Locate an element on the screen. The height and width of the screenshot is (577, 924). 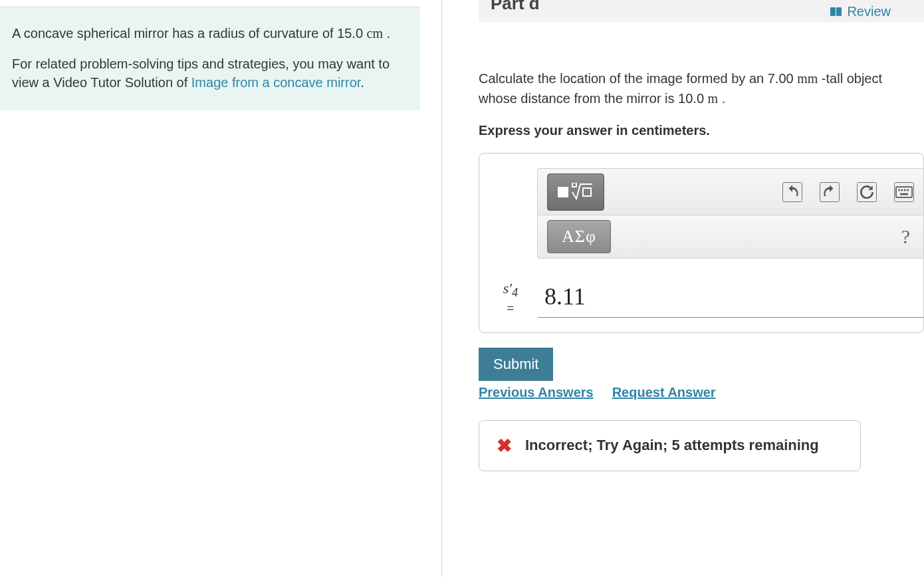
q-text: Calculate the location of the image form… is located at coordinates (638, 78).